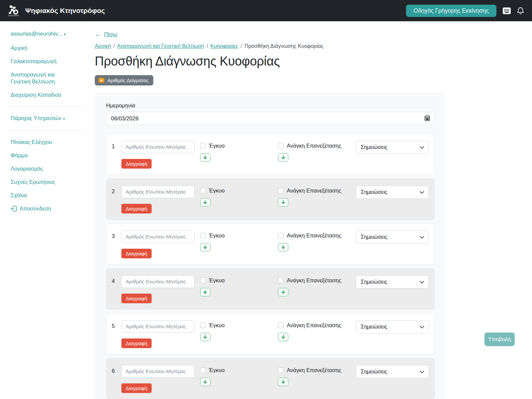 This screenshot has height=399, width=532. I want to click on breadcrumb-home: Αρχική, so click(103, 46).